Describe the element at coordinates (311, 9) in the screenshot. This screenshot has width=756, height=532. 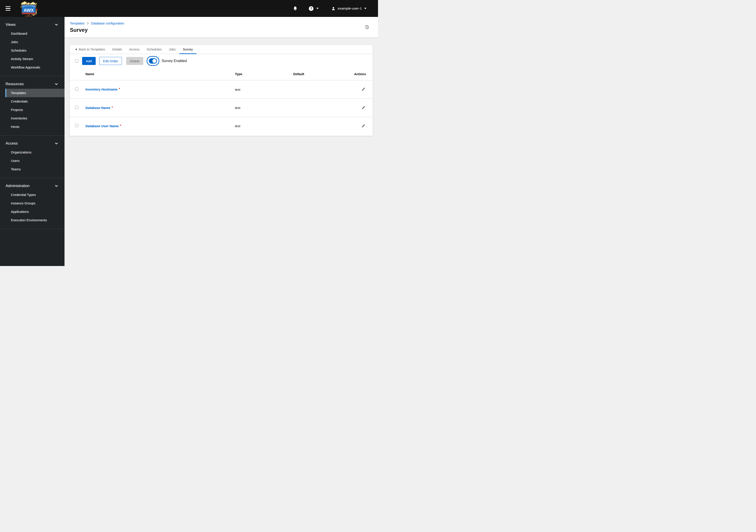
I see `question-mark-icon: ?` at that location.